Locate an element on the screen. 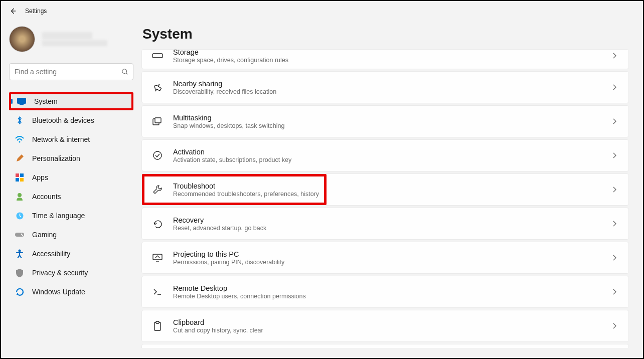 Image resolution: width=644 pixels, height=359 pixels. update-icon is located at coordinates (20, 292).